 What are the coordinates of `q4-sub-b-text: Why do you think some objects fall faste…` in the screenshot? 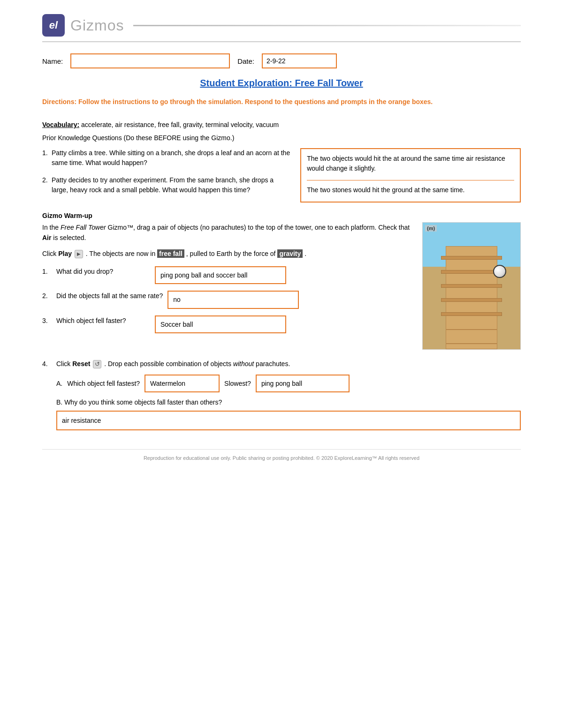 It's located at (143, 402).